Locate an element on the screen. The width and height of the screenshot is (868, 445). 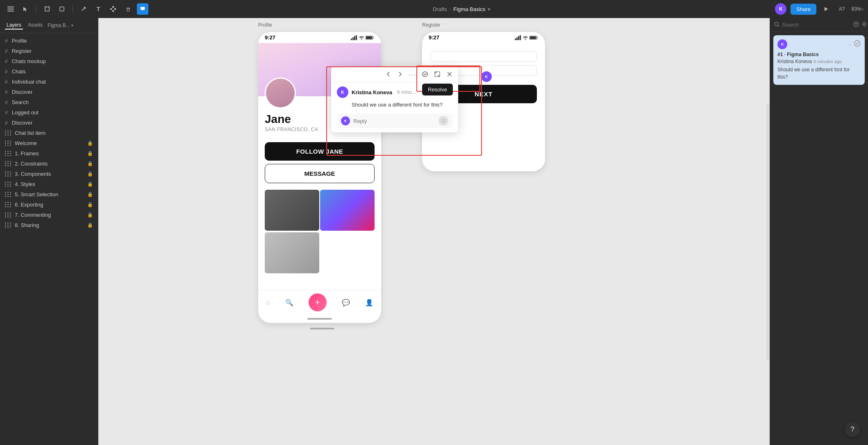
filter-icon is located at coordinates (856, 25).